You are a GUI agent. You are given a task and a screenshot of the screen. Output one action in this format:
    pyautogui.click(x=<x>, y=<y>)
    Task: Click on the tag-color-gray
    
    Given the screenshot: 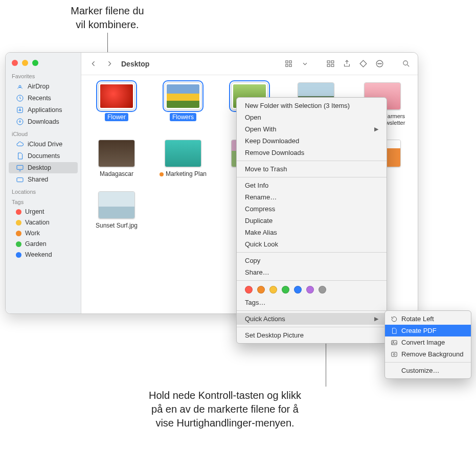 What is the action you would take?
    pyautogui.click(x=322, y=289)
    